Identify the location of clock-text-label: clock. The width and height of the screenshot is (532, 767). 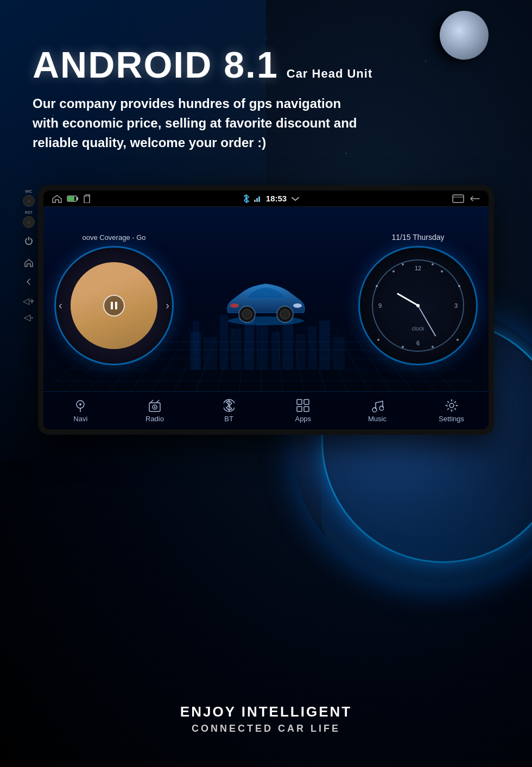
(418, 329).